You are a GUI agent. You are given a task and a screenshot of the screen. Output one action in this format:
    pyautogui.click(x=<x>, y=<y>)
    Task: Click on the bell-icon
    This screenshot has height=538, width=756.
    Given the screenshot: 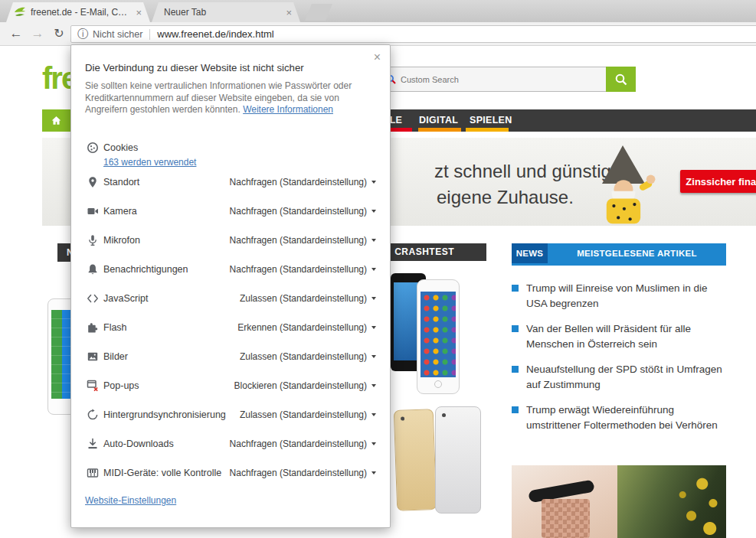 What is the action you would take?
    pyautogui.click(x=93, y=269)
    